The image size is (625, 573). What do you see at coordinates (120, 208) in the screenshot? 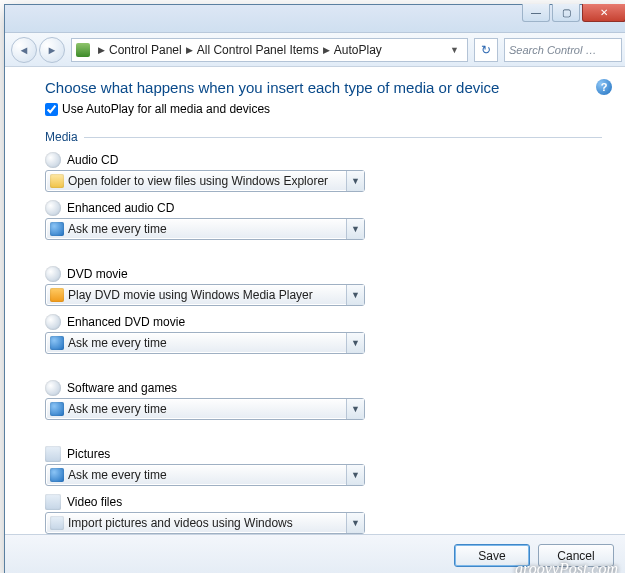
I see `media-item-label: Enhanced audio CD` at bounding box center [120, 208].